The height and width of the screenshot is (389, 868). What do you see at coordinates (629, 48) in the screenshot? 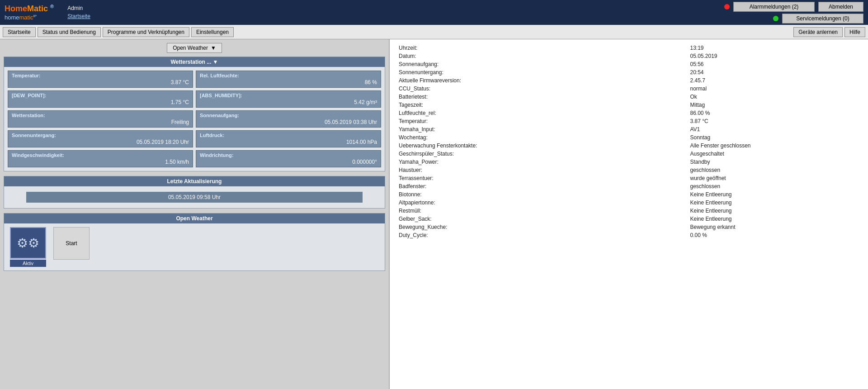
I see `info-row: Uhrzeit: 13:19` at bounding box center [629, 48].